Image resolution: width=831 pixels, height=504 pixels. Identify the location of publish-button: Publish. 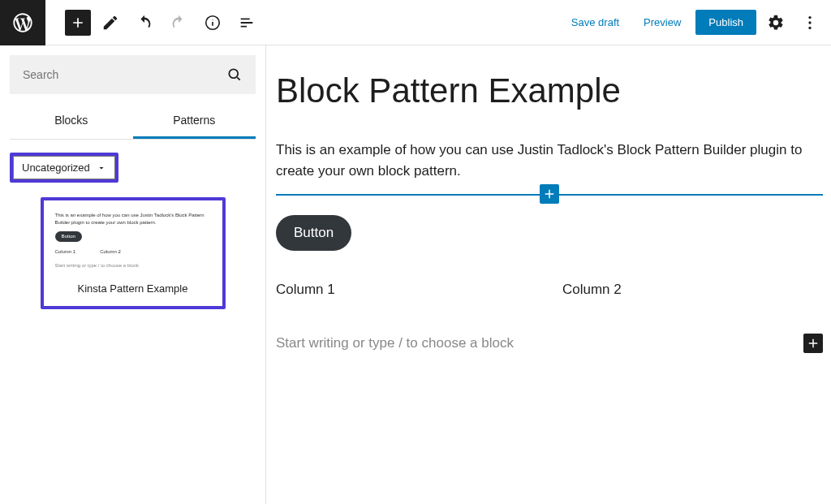
(726, 23).